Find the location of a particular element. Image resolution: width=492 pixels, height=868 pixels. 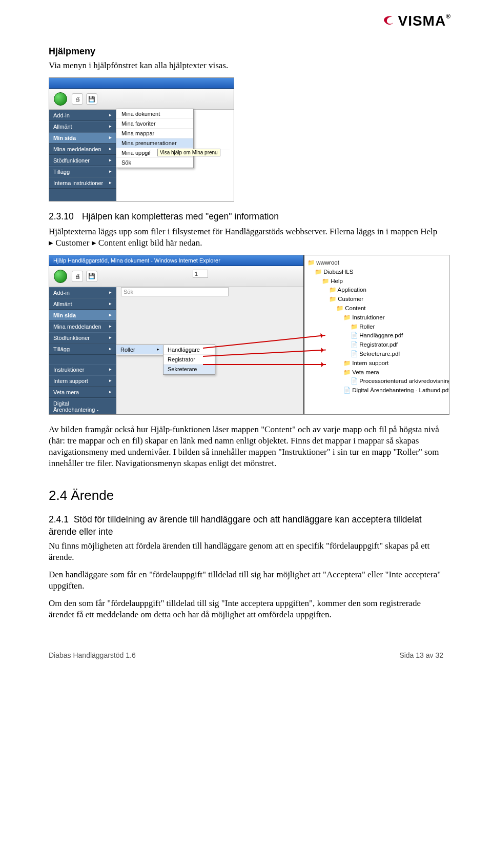

file-node: Processorienterad arkivredovisning.pdf is located at coordinates (377, 381).